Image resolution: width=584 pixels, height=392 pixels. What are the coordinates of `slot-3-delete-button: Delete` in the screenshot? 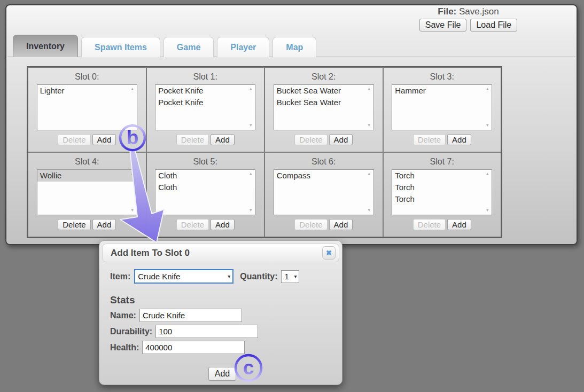 It's located at (430, 140).